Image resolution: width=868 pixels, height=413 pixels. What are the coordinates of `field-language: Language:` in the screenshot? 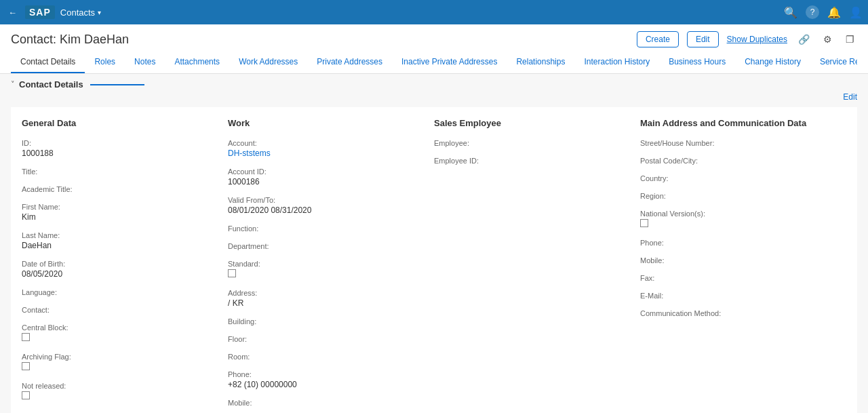 It's located at (125, 292).